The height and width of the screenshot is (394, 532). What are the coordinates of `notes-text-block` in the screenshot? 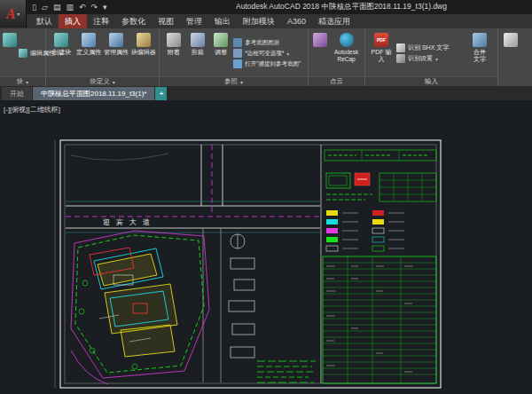 It's located at (286, 372).